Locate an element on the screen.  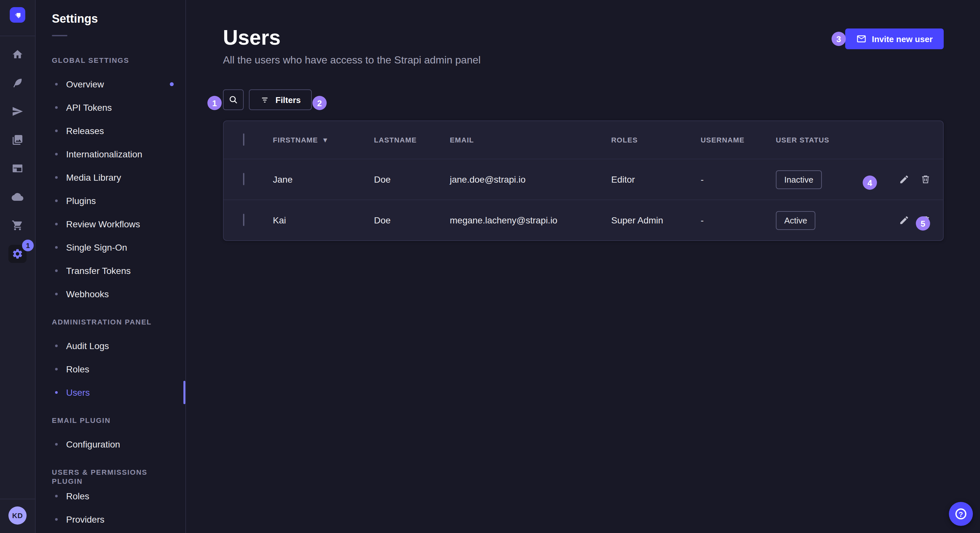
annotation-badge-2: 2 is located at coordinates (320, 103).